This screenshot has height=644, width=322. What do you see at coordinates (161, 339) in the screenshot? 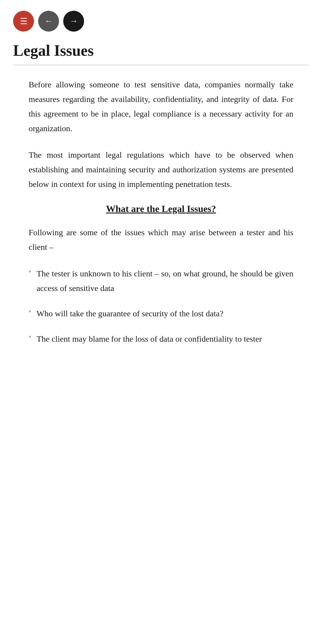
I see `list-item: ◦ The client may blame for the loss of d…` at bounding box center [161, 339].